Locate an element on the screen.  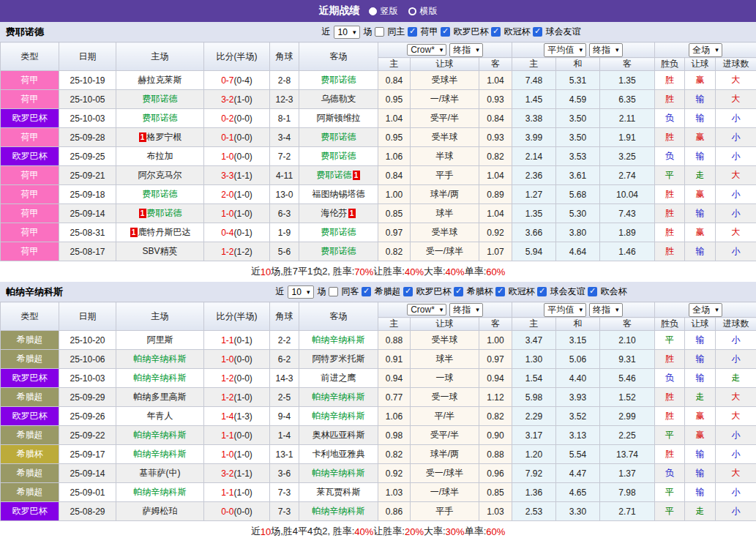
summary-segment: 10 is located at coordinates (266, 531).